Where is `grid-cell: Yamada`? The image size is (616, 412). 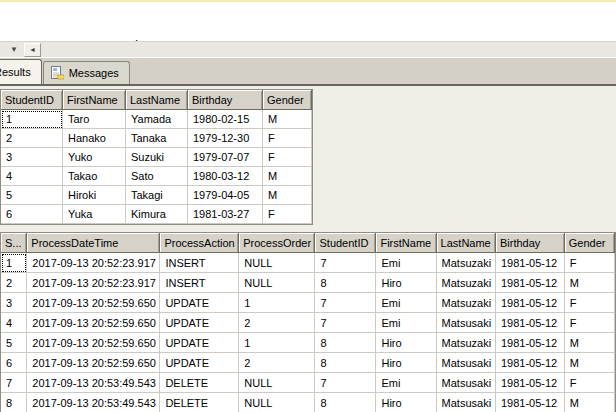
grid-cell: Yamada is located at coordinates (157, 120).